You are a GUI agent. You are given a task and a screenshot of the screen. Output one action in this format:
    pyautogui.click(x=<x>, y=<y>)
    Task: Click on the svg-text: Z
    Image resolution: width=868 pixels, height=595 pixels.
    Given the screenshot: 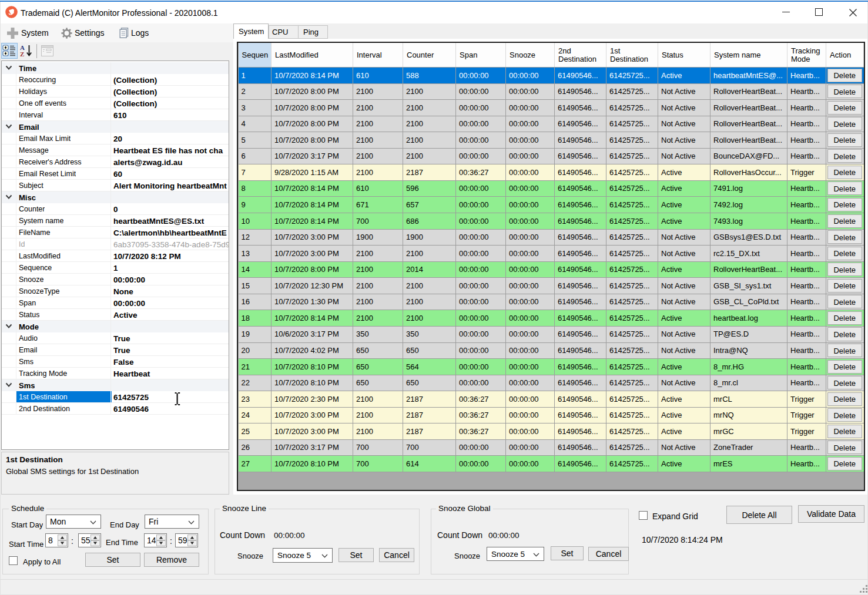 What is the action you would take?
    pyautogui.click(x=22, y=54)
    